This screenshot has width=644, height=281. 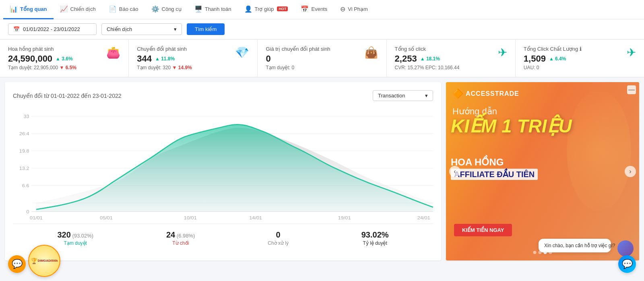 What do you see at coordinates (198, 9) in the screenshot?
I see `payment-icon: 🖥️` at bounding box center [198, 9].